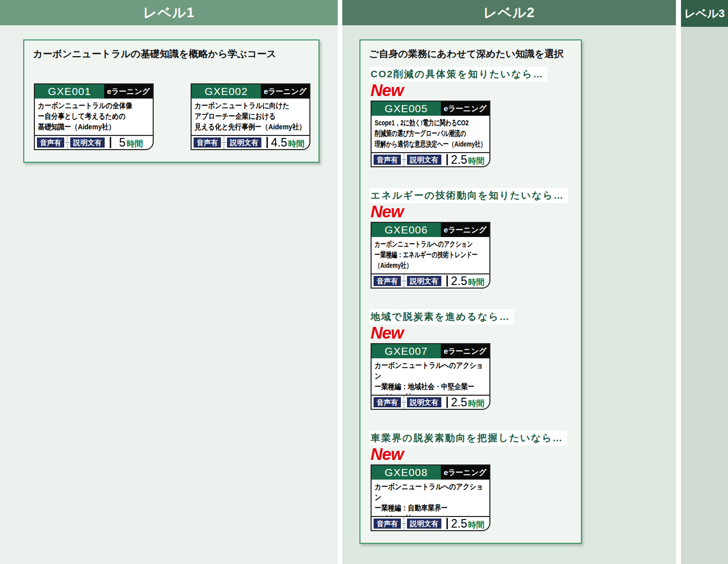 The image size is (728, 564). What do you see at coordinates (431, 255) in the screenshot?
I see `course-title-text: カーボンニュートラルへのアクション ー業種編：エネルギーの技術トレンドー （Ai…` at bounding box center [431, 255].